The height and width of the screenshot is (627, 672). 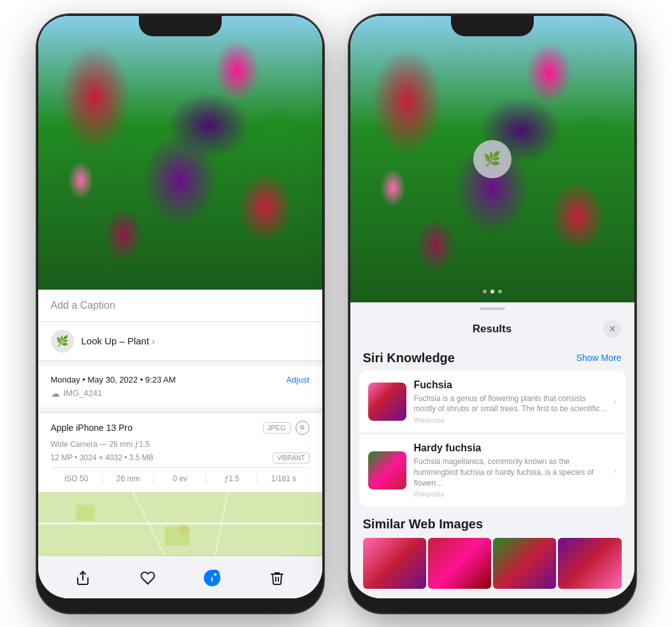 I want to click on similar-section: Similar Web Images, so click(x=492, y=550).